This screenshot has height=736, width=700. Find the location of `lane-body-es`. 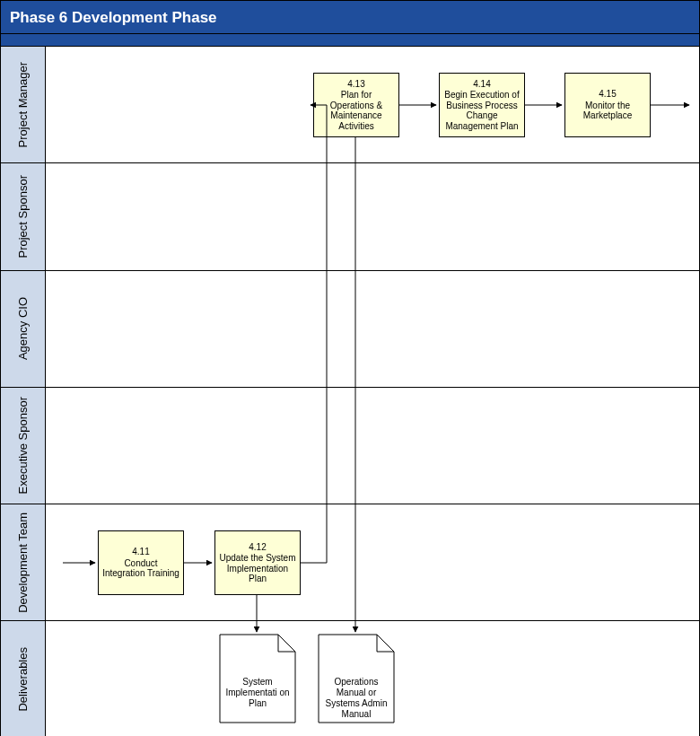

lane-body-es is located at coordinates (372, 445).